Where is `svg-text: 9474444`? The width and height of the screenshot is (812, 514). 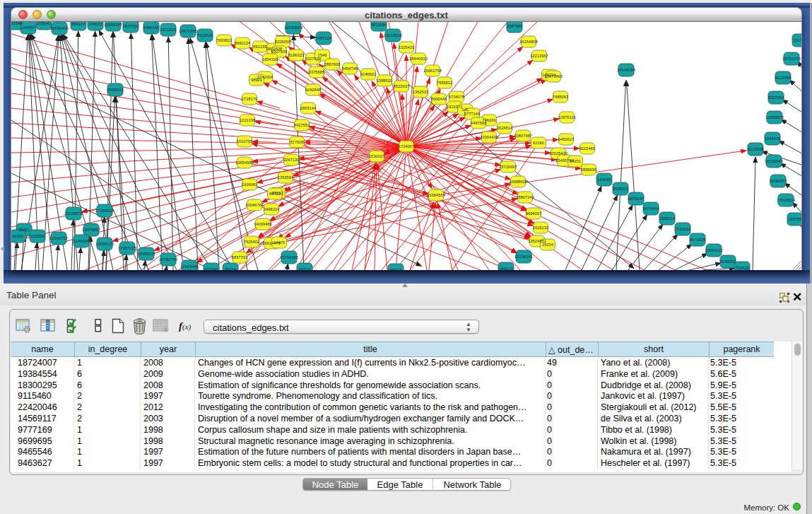 svg-text: 9474444 is located at coordinates (652, 209).